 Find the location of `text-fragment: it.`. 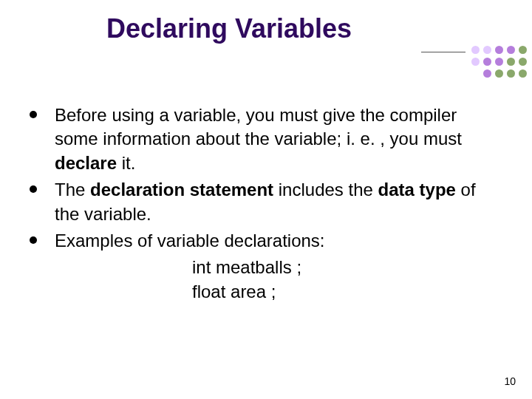

text-fragment: it. is located at coordinates (126, 163).